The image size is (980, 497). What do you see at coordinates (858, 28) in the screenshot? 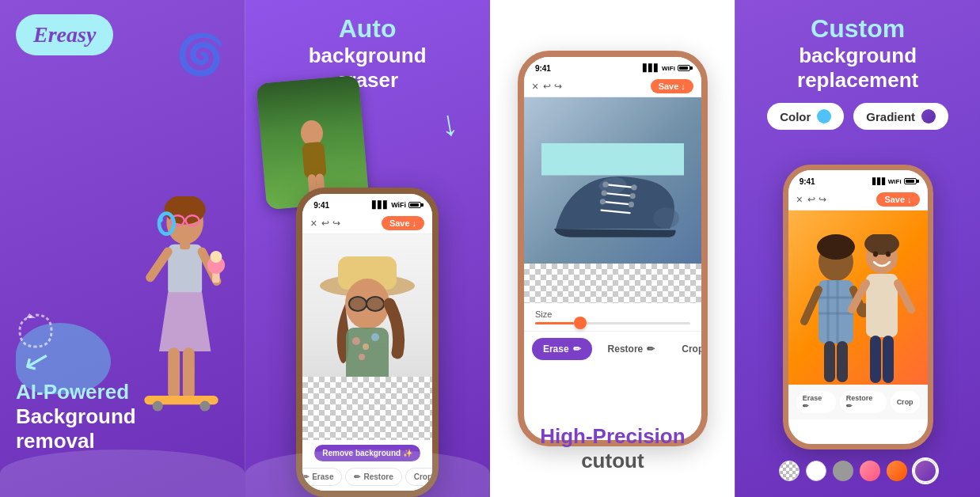
I see `panel4-highlight: Custom` at bounding box center [858, 28].